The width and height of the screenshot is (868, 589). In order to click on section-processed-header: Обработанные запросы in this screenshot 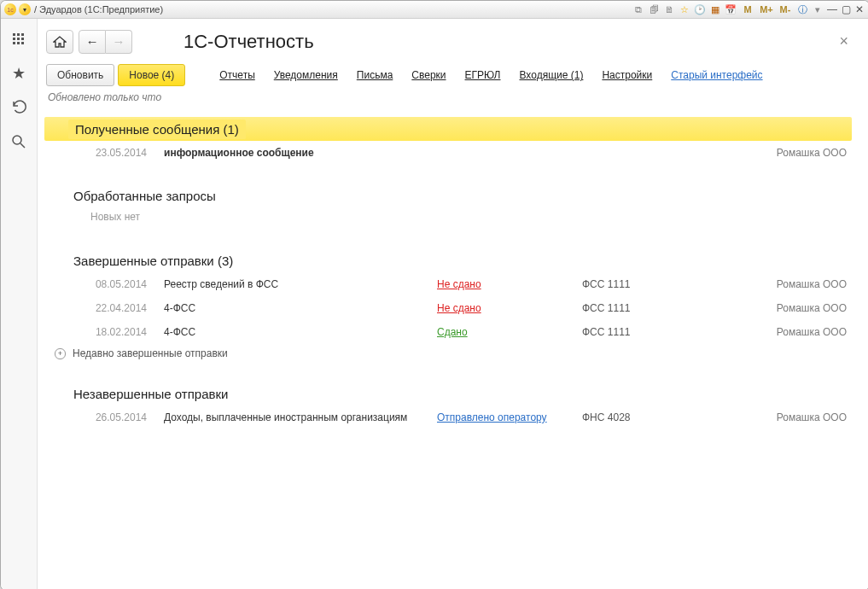, I will do `click(448, 195)`.